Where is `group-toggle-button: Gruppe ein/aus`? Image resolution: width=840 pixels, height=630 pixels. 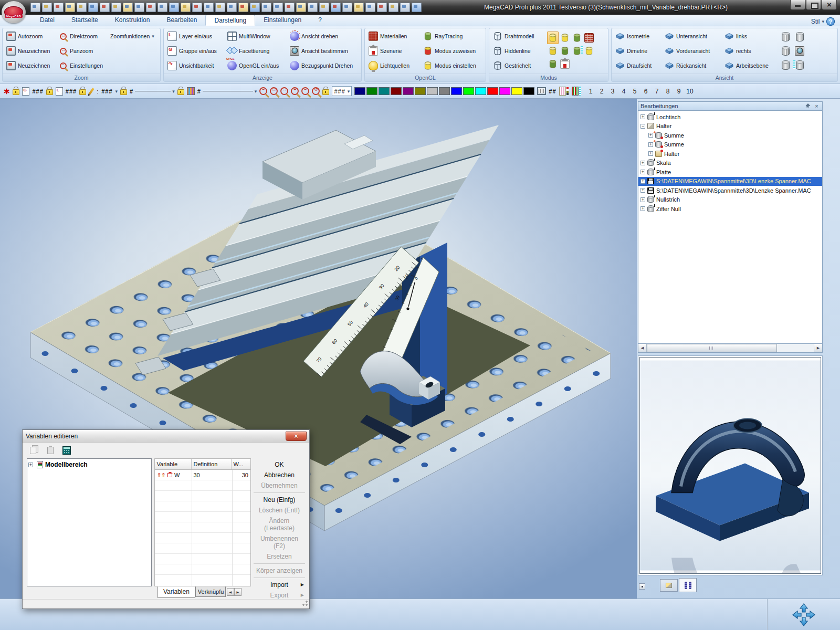 group-toggle-button: Gruppe ein/aus is located at coordinates (195, 51).